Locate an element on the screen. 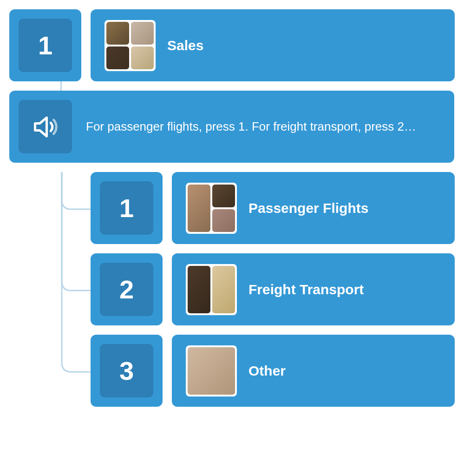  option-number-box: 3 is located at coordinates (126, 371).